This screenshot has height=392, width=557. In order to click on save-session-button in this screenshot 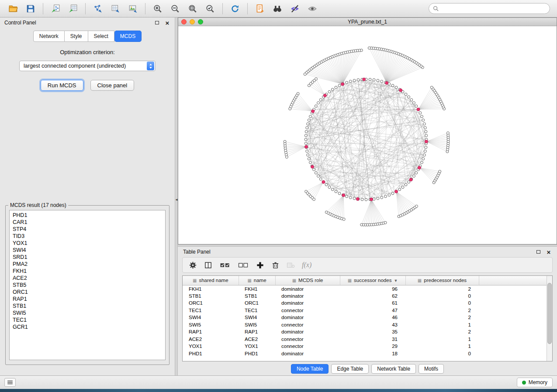, I will do `click(31, 9)`.